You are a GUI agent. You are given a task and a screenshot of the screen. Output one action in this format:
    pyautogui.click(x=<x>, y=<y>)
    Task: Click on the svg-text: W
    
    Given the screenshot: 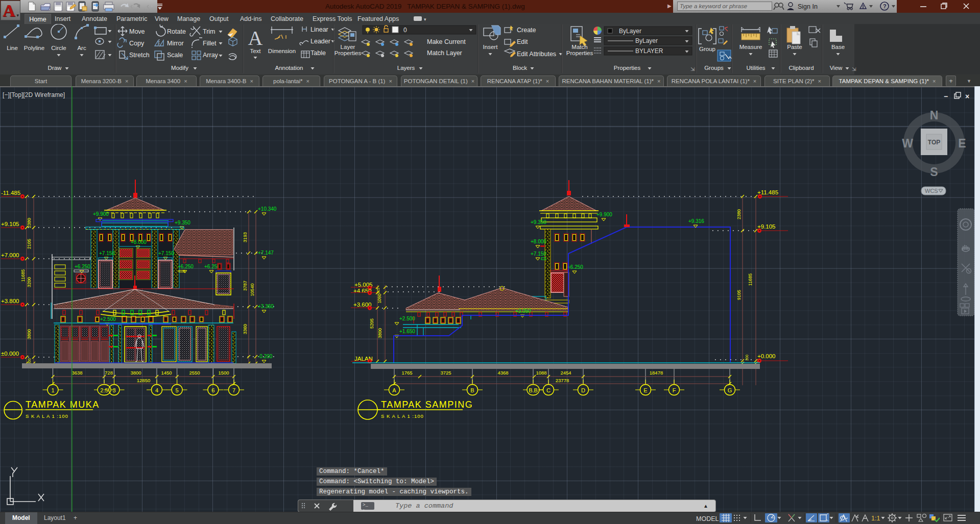 What is the action you would take?
    pyautogui.click(x=907, y=143)
    